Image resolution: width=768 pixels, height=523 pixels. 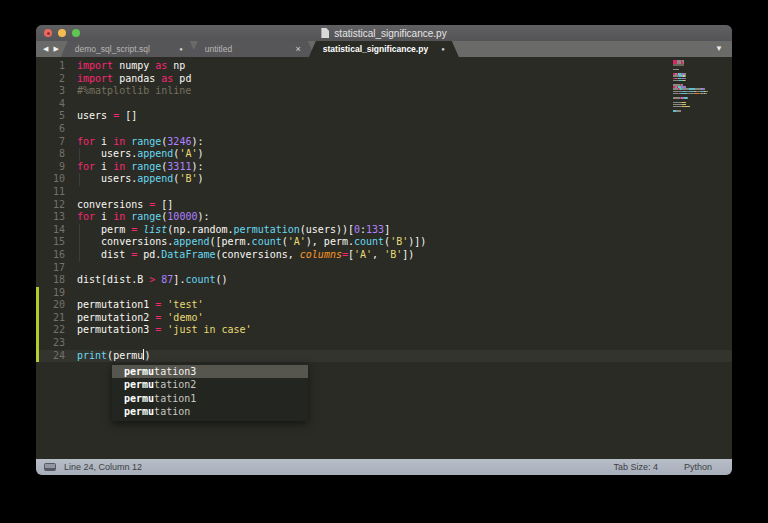 I want to click on code-text: perm = list(np.random.permutation(users)…, so click(x=231, y=230).